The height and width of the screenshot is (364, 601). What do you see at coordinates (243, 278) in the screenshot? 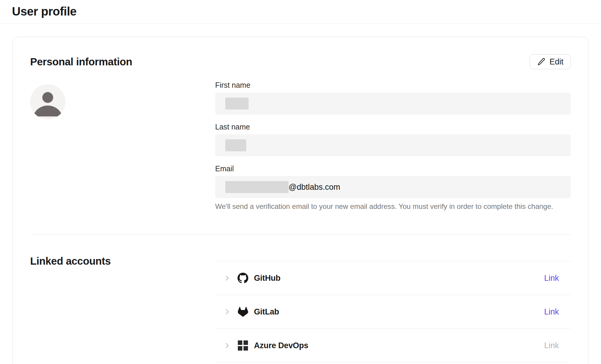
I see `github-icon` at bounding box center [243, 278].